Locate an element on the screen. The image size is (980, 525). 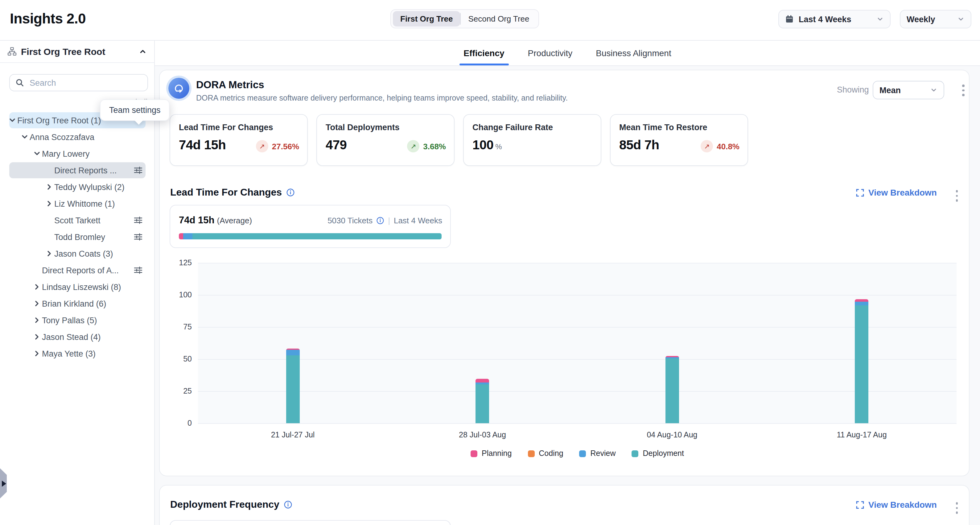
chevron-up-icon is located at coordinates (143, 51).